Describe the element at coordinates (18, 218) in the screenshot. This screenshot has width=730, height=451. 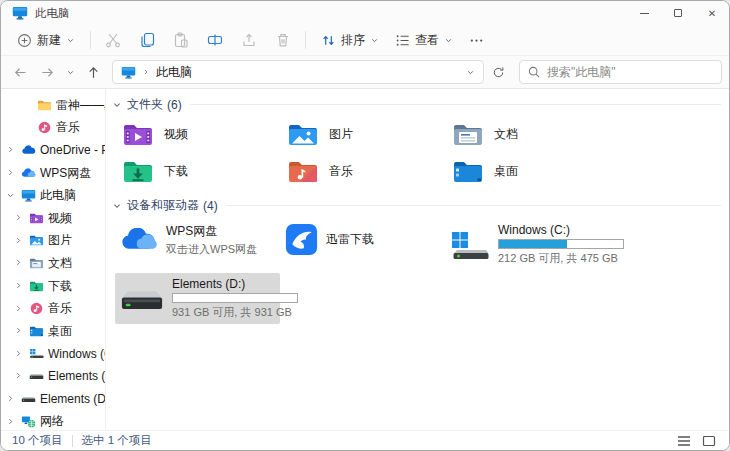
I see `chevron-right-icon` at that location.